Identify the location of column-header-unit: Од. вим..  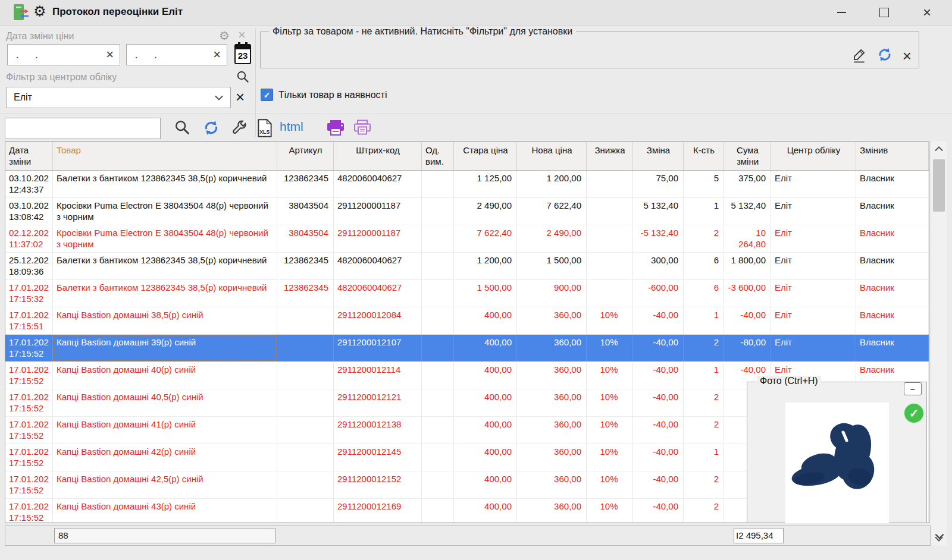
(438, 156).